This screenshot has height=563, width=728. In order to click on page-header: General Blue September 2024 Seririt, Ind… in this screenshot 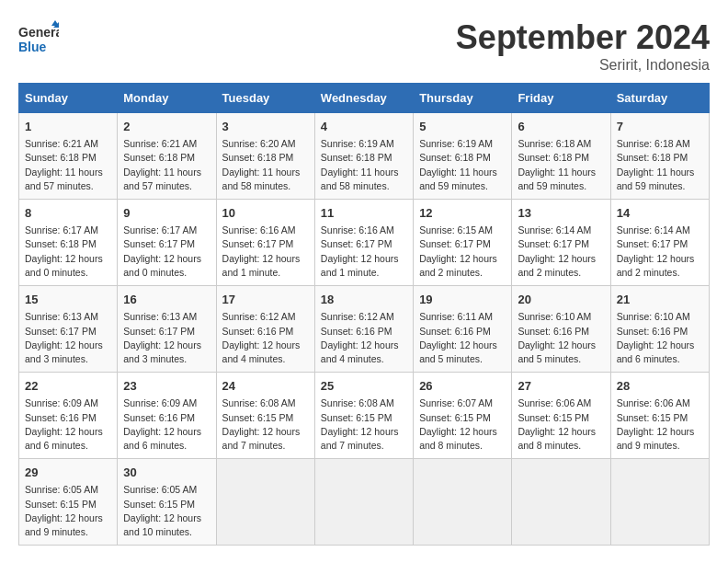, I will do `click(364, 46)`.